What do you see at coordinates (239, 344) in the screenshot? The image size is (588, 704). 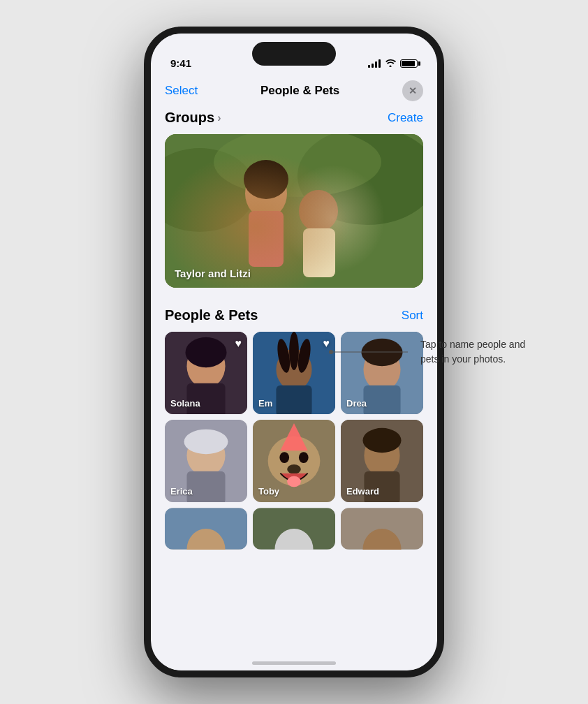 I see `favorite-icon-solana: ♥` at bounding box center [239, 344].